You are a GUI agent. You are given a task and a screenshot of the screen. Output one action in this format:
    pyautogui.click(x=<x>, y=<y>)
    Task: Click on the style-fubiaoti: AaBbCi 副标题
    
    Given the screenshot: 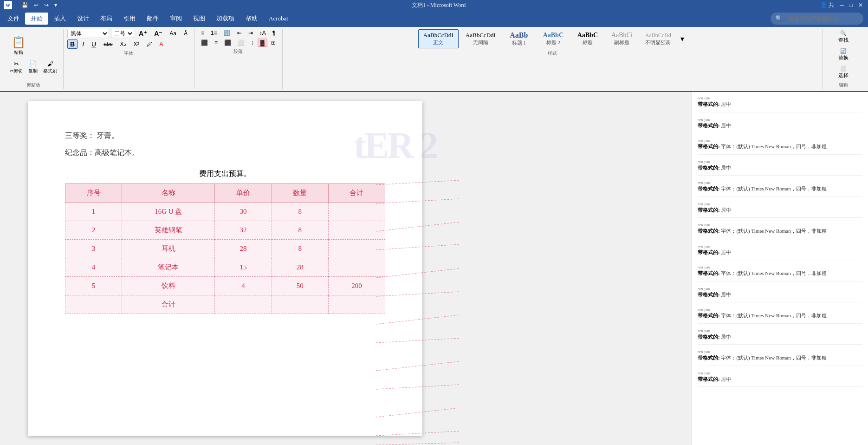 What is the action you would take?
    pyautogui.click(x=622, y=39)
    